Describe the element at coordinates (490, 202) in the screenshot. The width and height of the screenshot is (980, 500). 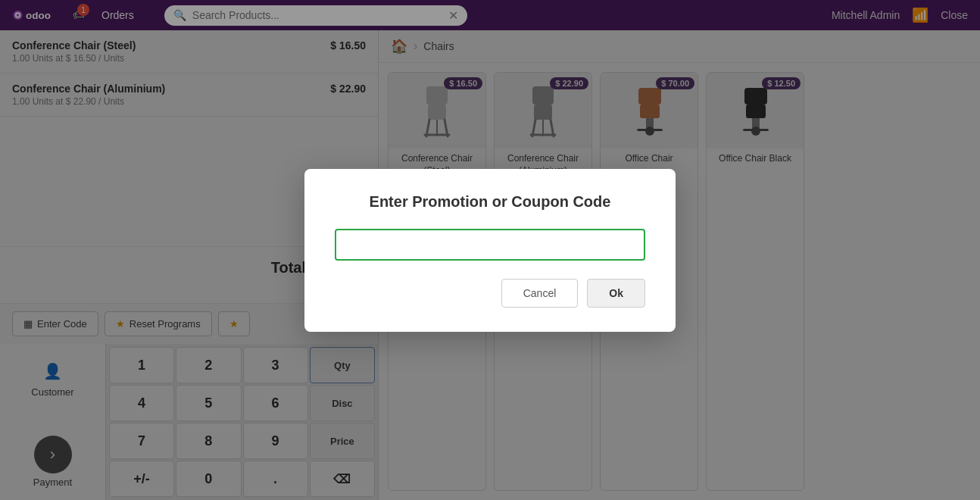
I see `modal-title: Enter Promotion or Coupon Code` at that location.